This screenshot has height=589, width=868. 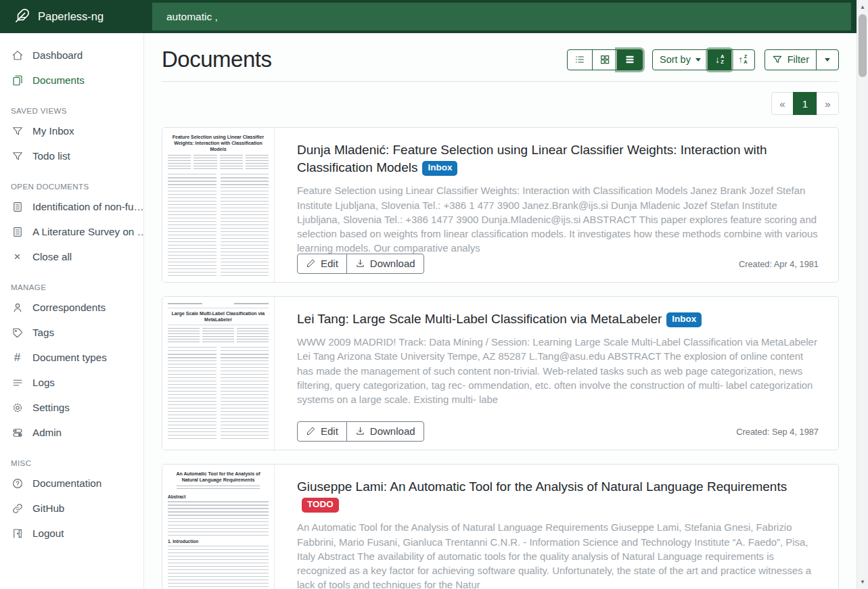 What do you see at coordinates (630, 60) in the screenshot?
I see `detail-view-button` at bounding box center [630, 60].